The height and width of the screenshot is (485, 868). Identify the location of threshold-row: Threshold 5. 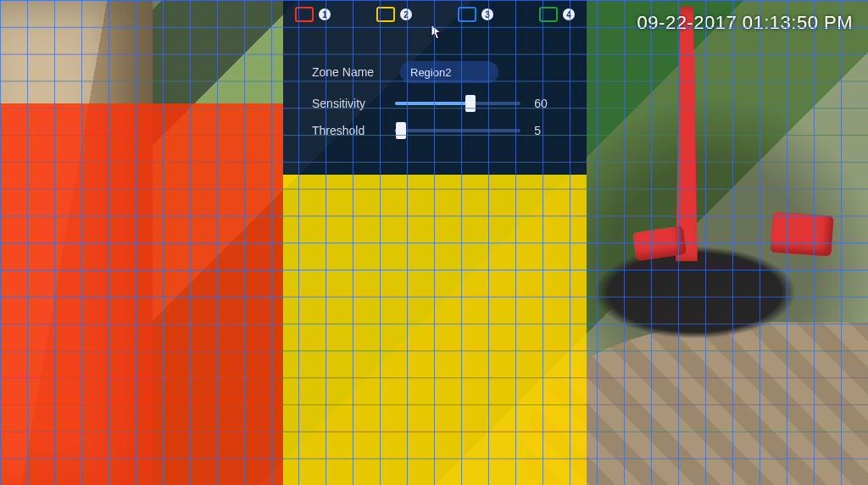
(435, 131).